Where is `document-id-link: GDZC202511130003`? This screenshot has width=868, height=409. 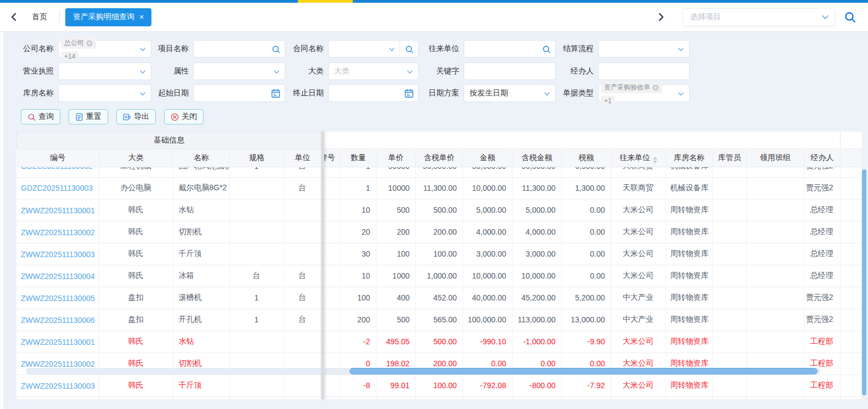 document-id-link: GDZC202511130003 is located at coordinates (57, 188).